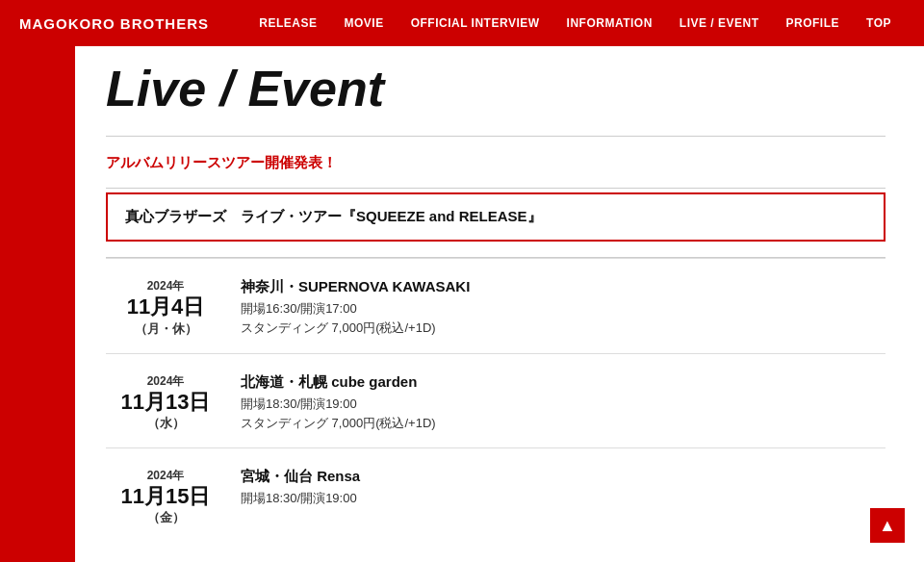  I want to click on nav-information: INFORMATION, so click(610, 23).